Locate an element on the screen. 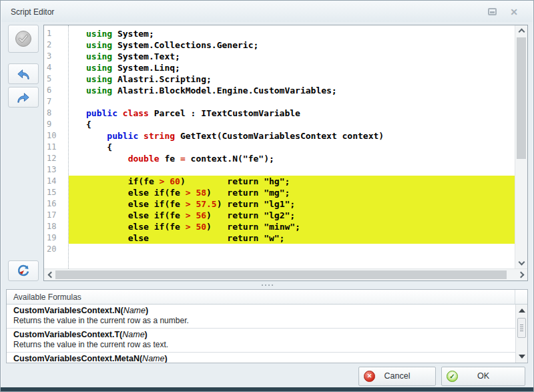 Image resolution: width=534 pixels, height=392 pixels. code-line: using System; is located at coordinates (292, 33).